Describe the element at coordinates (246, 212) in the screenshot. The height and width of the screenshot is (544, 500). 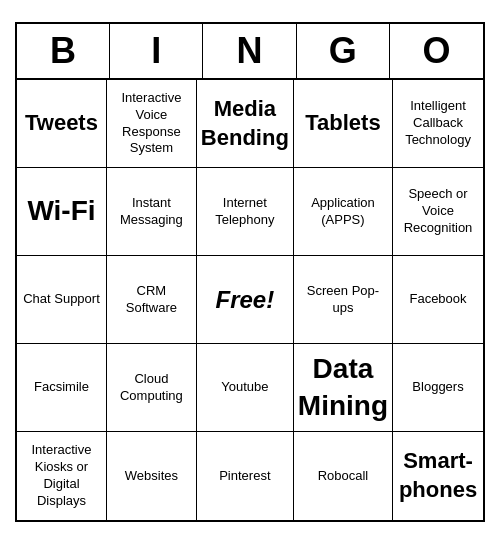
I see `bingo-cell-7: Internet Telephony` at that location.